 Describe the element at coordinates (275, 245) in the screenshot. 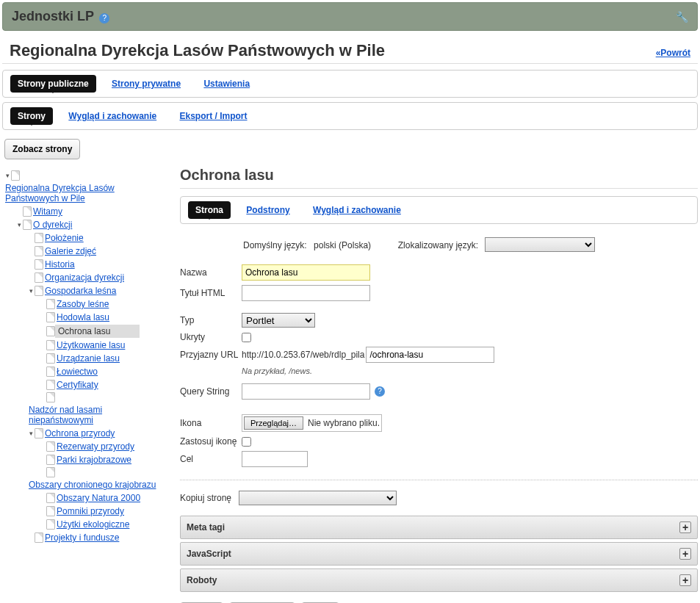

I see `default-lang-label: Domyślny język:` at that location.